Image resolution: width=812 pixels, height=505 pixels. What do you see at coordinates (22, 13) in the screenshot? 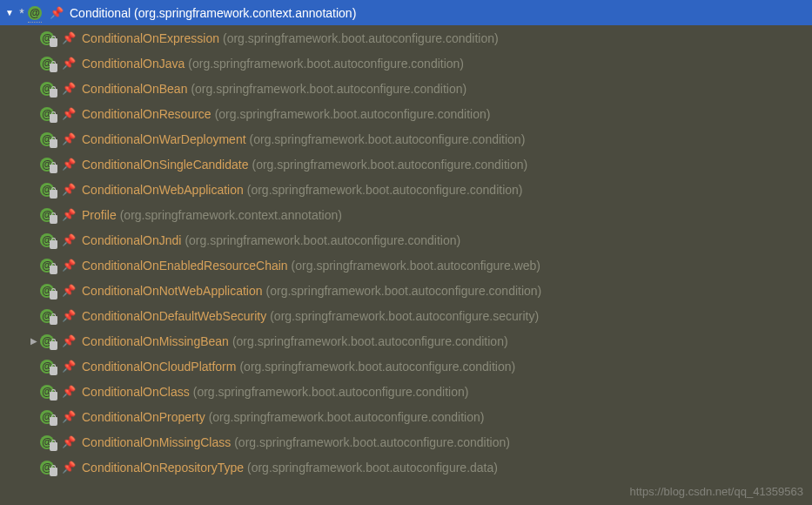
I see `star-icon: *` at bounding box center [22, 13].